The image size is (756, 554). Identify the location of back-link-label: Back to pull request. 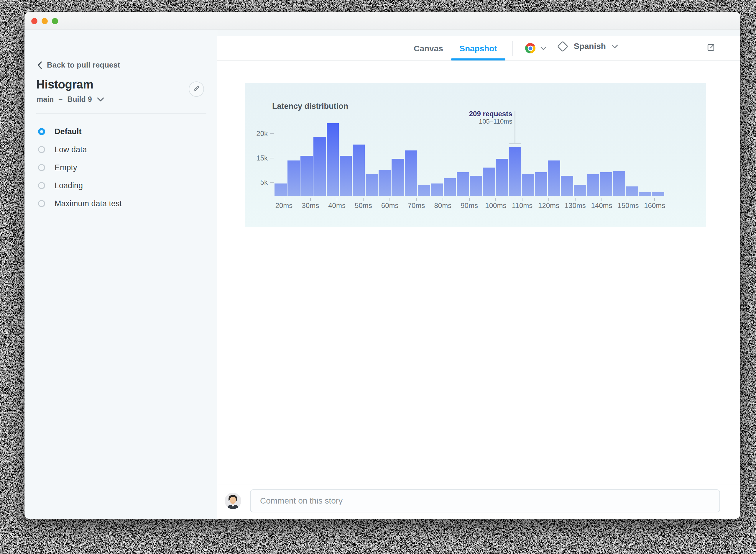
(84, 65).